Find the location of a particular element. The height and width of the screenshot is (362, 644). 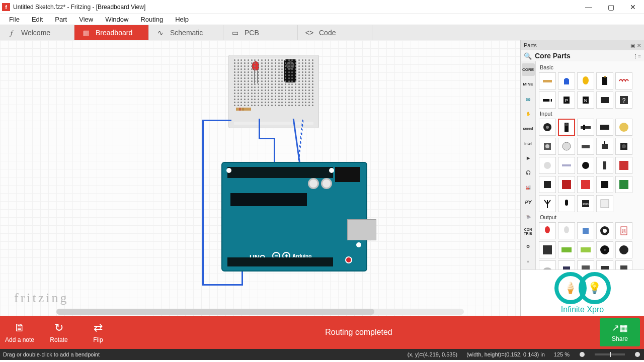

menu-help: Help is located at coordinates (182, 19).